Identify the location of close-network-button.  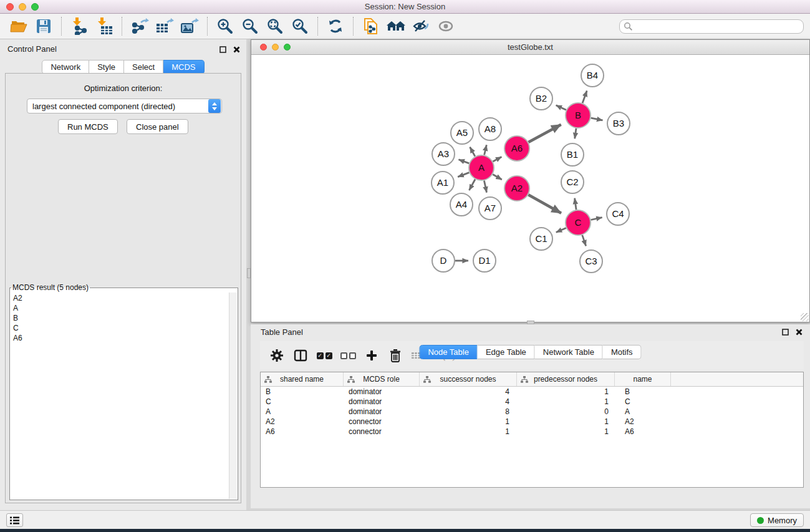
(263, 47).